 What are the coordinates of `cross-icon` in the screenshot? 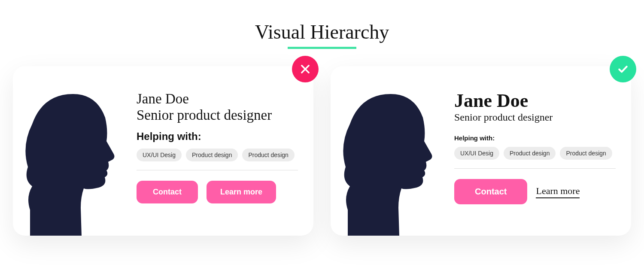 It's located at (305, 69).